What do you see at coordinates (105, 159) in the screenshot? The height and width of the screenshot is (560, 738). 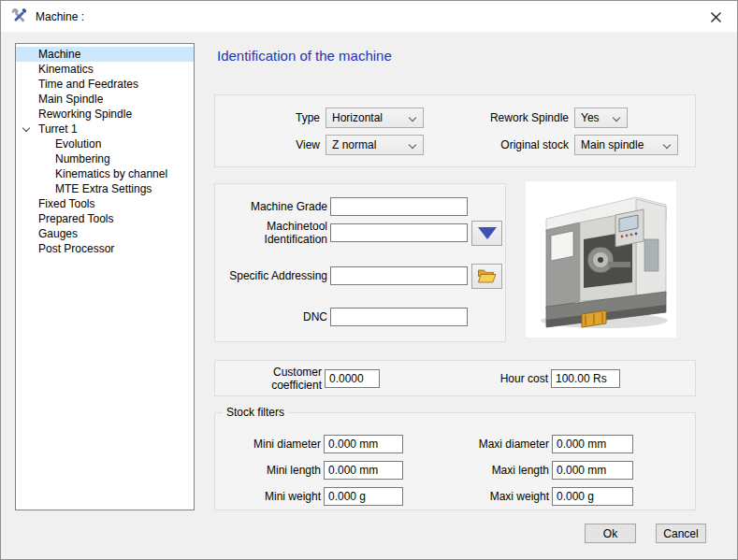 I see `tree-item-numbering: Numbering` at bounding box center [105, 159].